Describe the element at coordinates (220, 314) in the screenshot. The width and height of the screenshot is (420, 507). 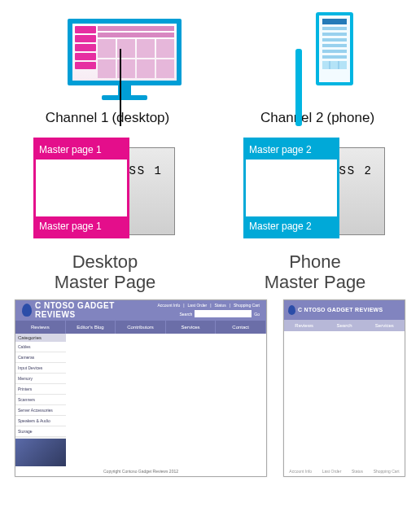
I see `desktop-search: Search Go` at that location.